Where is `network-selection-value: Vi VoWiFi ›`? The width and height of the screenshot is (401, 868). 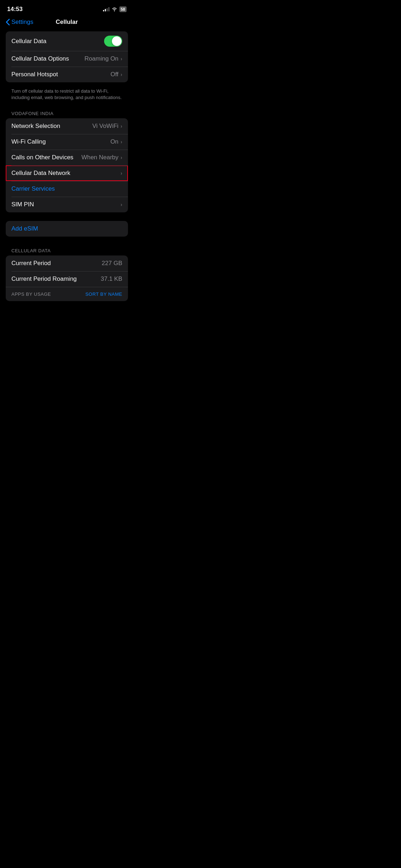 network-selection-value: Vi VoWiFi › is located at coordinates (107, 126).